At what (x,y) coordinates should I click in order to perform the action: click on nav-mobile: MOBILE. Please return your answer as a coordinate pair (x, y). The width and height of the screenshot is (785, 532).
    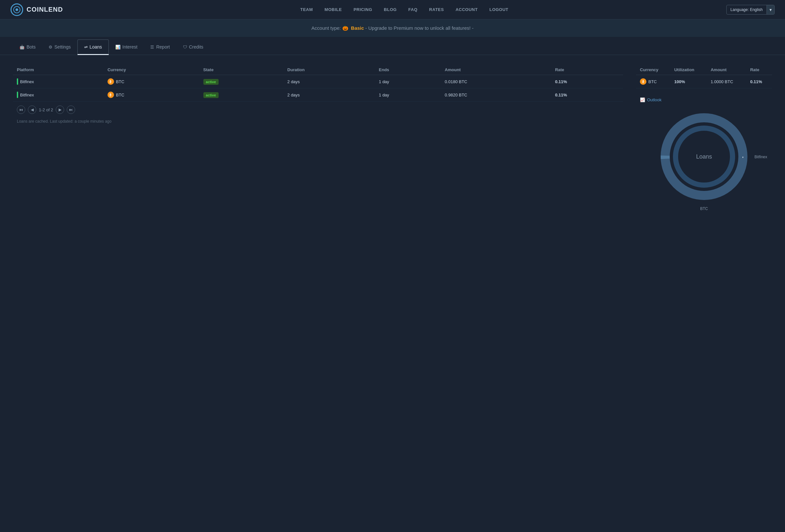
    Looking at the image, I should click on (333, 9).